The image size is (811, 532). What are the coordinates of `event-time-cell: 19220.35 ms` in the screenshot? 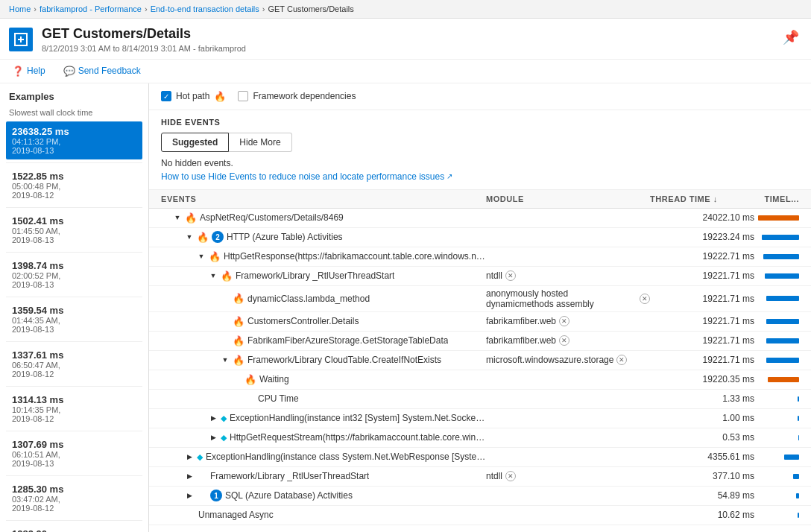 It's located at (702, 379).